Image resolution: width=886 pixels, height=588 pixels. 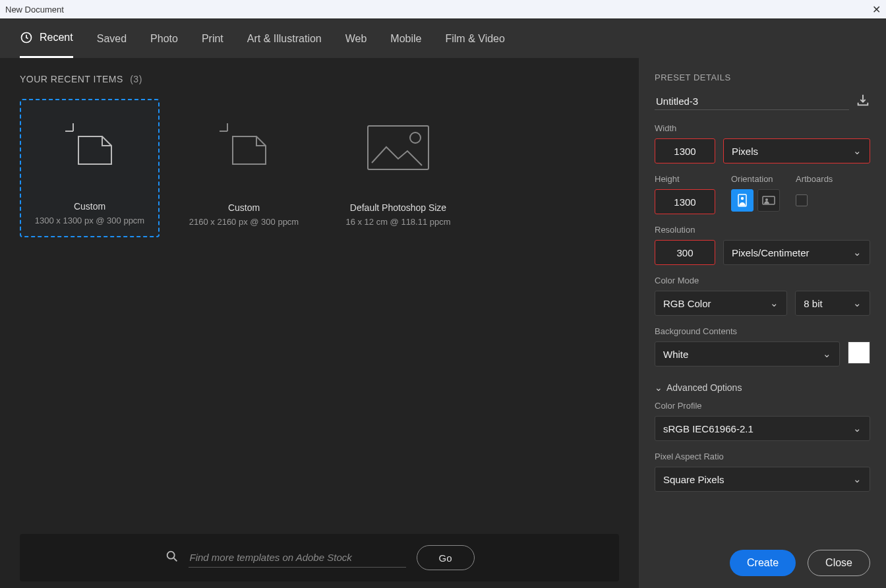 What do you see at coordinates (71, 79) in the screenshot?
I see `recent-header-label: YOUR RECENT ITEMS` at bounding box center [71, 79].